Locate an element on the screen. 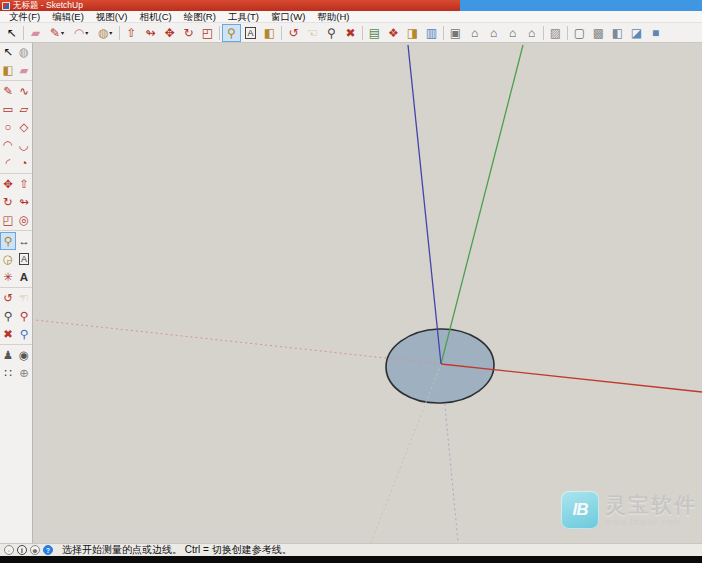 The width and height of the screenshot is (702, 563). title-bar: 无标题 - SketchUp is located at coordinates (351, 6).